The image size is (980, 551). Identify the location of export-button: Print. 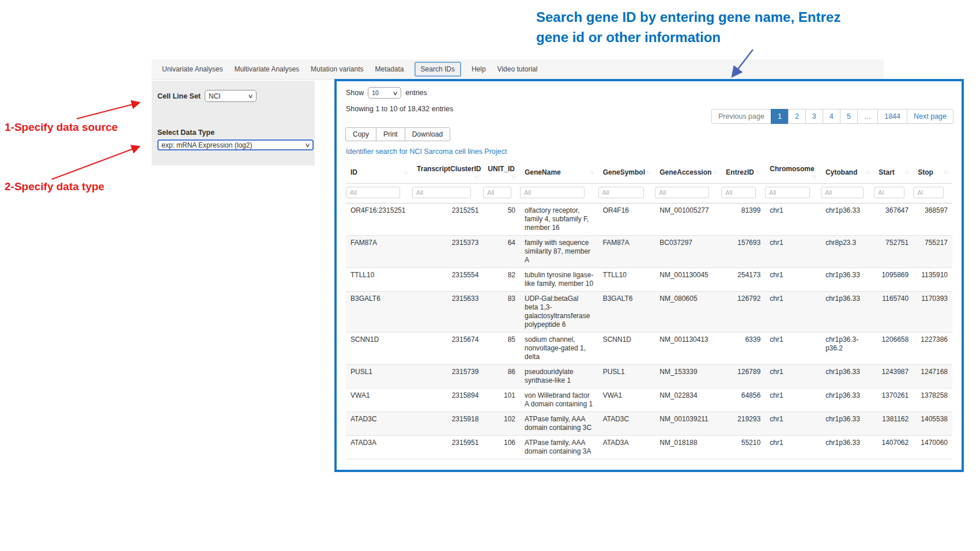
(391, 134).